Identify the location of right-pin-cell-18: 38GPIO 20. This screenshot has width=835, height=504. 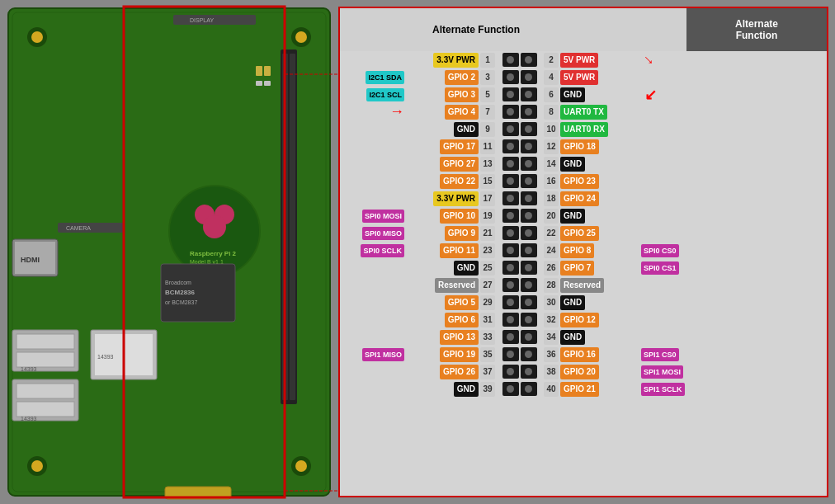
(592, 371).